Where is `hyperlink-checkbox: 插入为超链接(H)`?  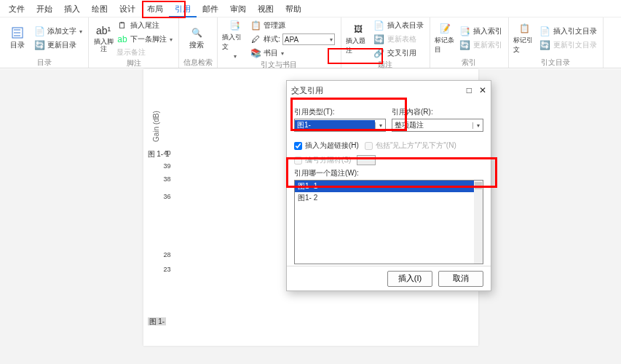 hyperlink-checkbox: 插入为超链接(H) is located at coordinates (326, 146).